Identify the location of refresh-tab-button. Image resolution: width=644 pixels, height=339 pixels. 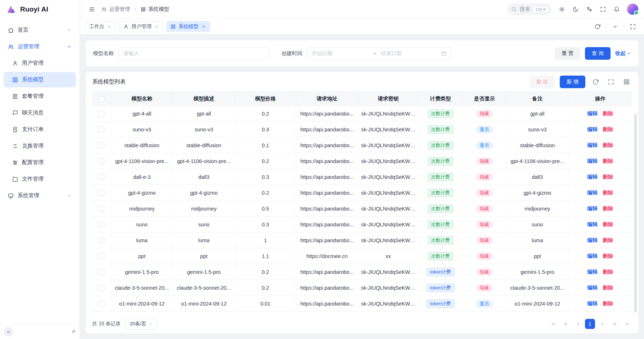
(598, 27).